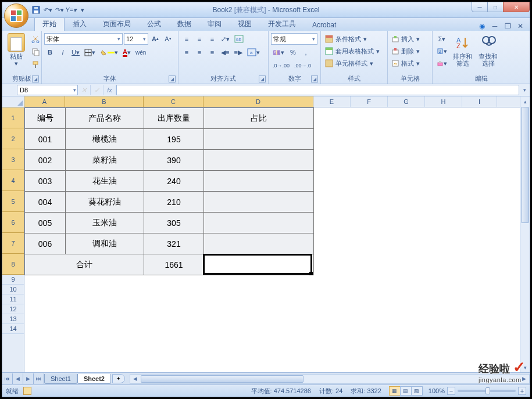  Describe the element at coordinates (238, 52) in the screenshot. I see `increase-indent-button: ≡▶` at that location.